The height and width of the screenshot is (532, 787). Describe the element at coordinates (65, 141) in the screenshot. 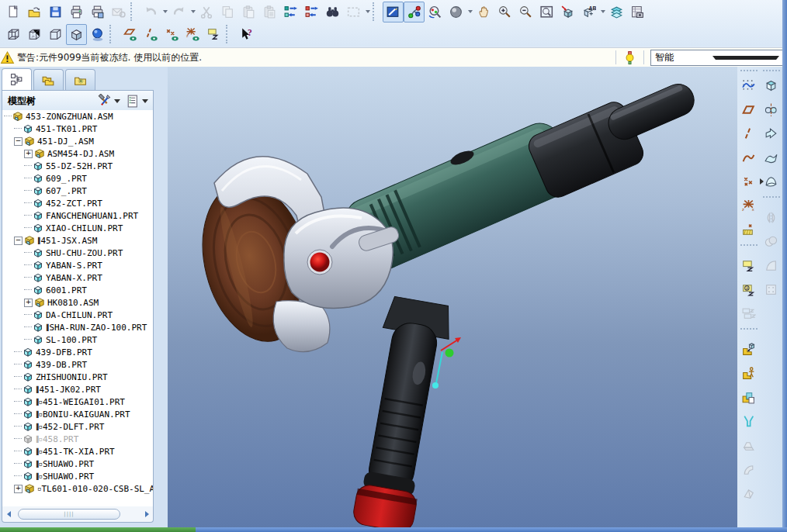

I see `tree-node-label: 451-DJ_.ASM` at that location.